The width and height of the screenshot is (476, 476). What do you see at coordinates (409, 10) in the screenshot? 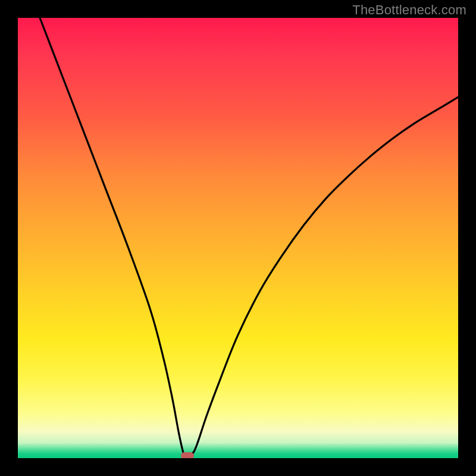
I see `watermark-text: TheBottleneck.com` at bounding box center [409, 10].